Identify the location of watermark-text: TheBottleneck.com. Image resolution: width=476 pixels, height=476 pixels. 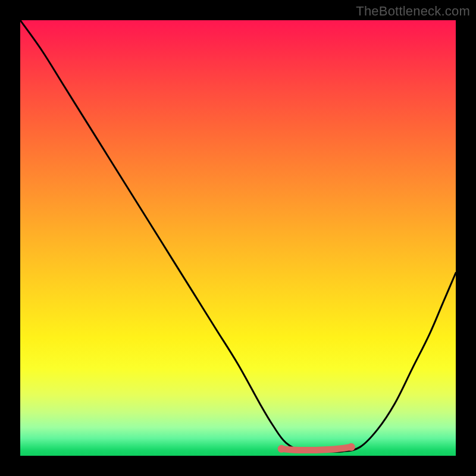
(413, 11).